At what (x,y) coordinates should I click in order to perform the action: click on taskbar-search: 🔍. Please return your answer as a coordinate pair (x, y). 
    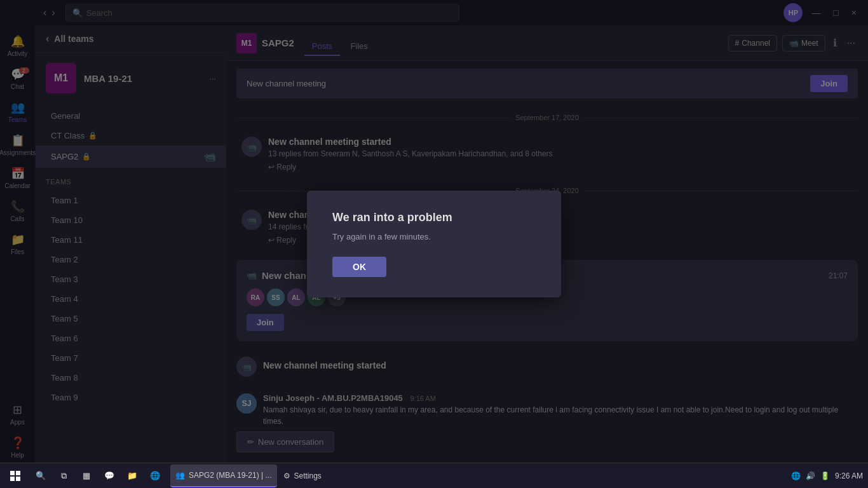
    Looking at the image, I should click on (41, 476).